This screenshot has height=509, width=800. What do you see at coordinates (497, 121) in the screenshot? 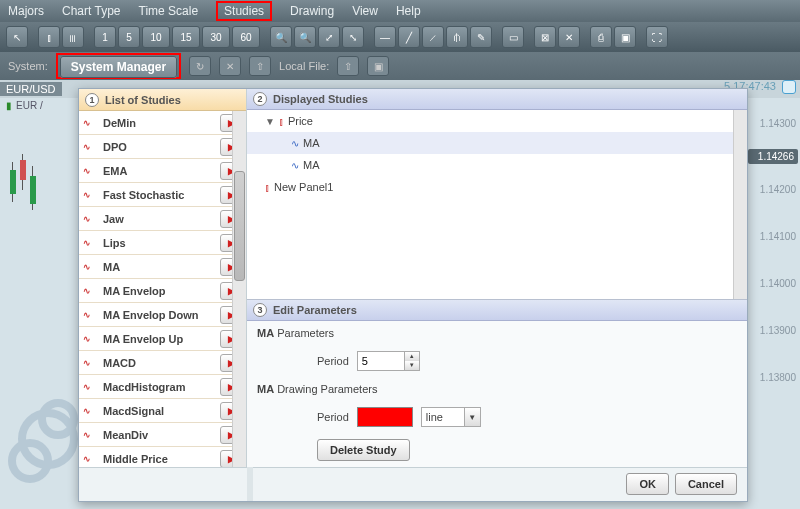
I see `tree-node-price: ▼ ⫿ Price` at bounding box center [497, 121].